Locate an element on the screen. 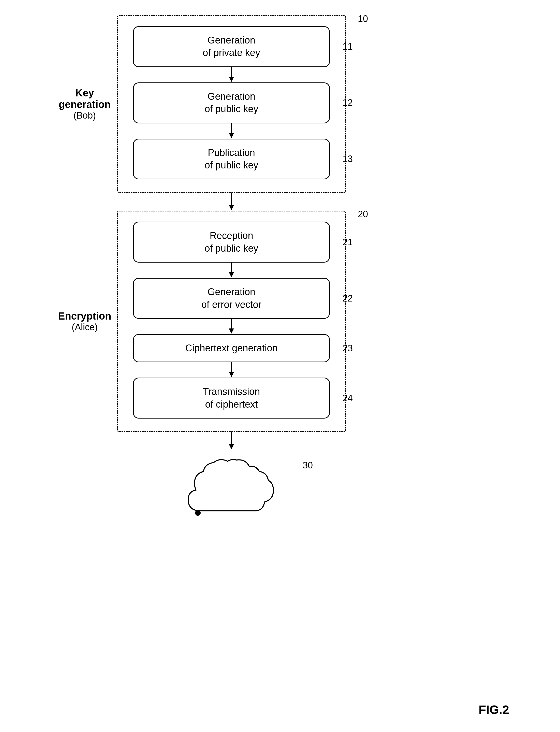 The height and width of the screenshot is (732, 560). box-private-key: Generationof private key is located at coordinates (231, 47).